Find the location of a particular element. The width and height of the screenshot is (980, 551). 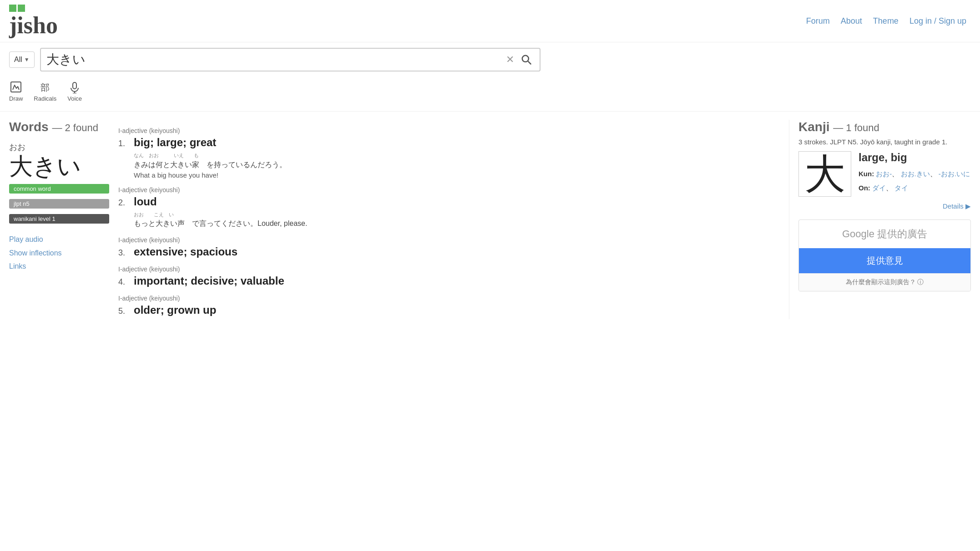

word-reading: おお is located at coordinates (59, 147).